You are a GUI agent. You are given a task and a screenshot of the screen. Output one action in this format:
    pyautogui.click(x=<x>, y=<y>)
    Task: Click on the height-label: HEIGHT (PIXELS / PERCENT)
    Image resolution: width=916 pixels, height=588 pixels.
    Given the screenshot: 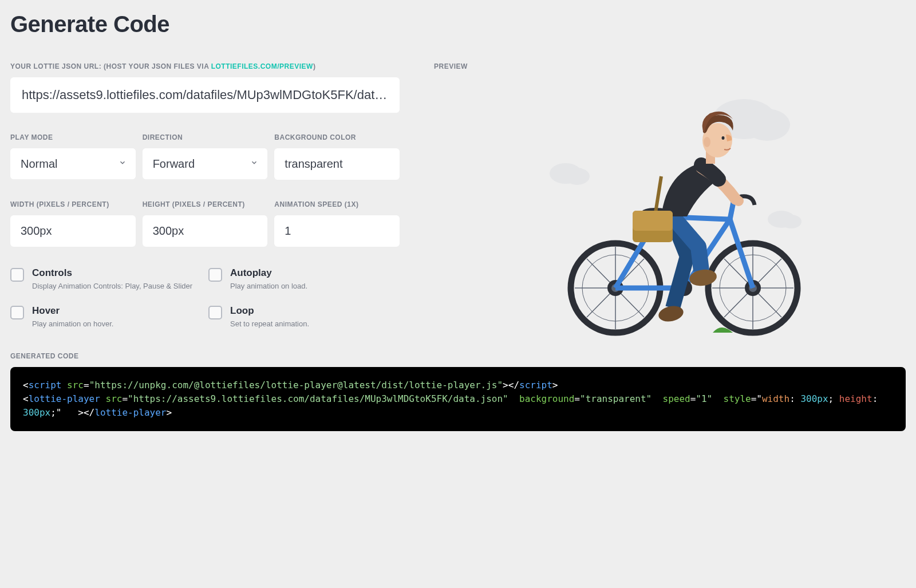 What is the action you would take?
    pyautogui.click(x=205, y=204)
    